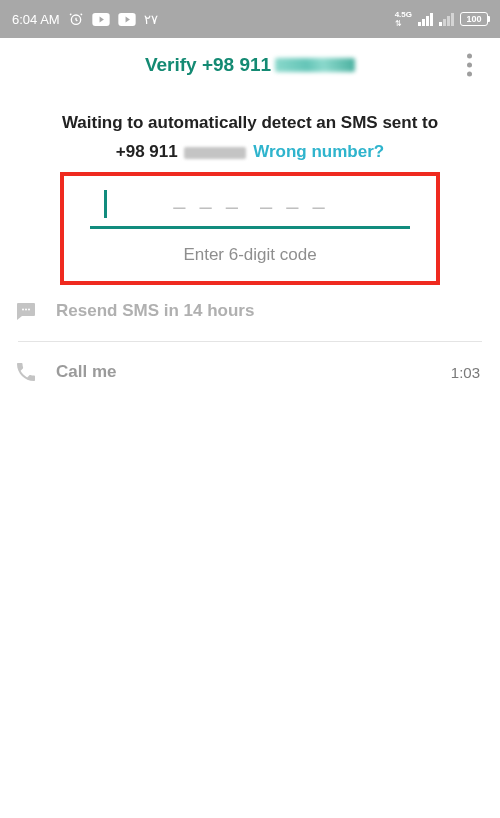  What do you see at coordinates (398, 24) in the screenshot?
I see `data-arrows-icon: ⇅` at bounding box center [398, 24].